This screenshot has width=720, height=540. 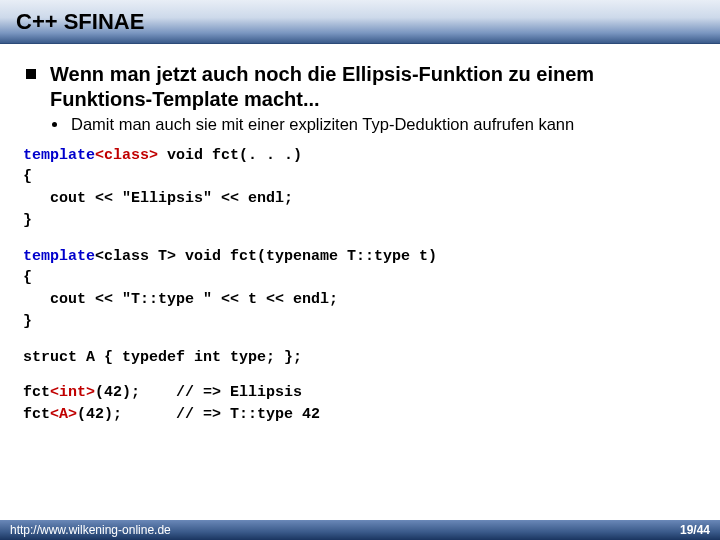 What do you see at coordinates (59, 256) in the screenshot?
I see `code2-kw: template` at bounding box center [59, 256].